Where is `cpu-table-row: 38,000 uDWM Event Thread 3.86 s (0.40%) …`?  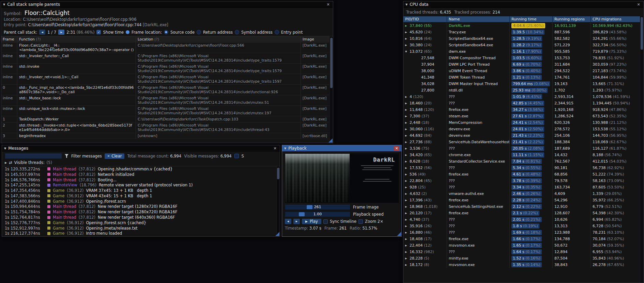
cpu-table-row: 38,000 uDWM Event Thread 3.86 s (0.40%) … is located at coordinates (523, 71).